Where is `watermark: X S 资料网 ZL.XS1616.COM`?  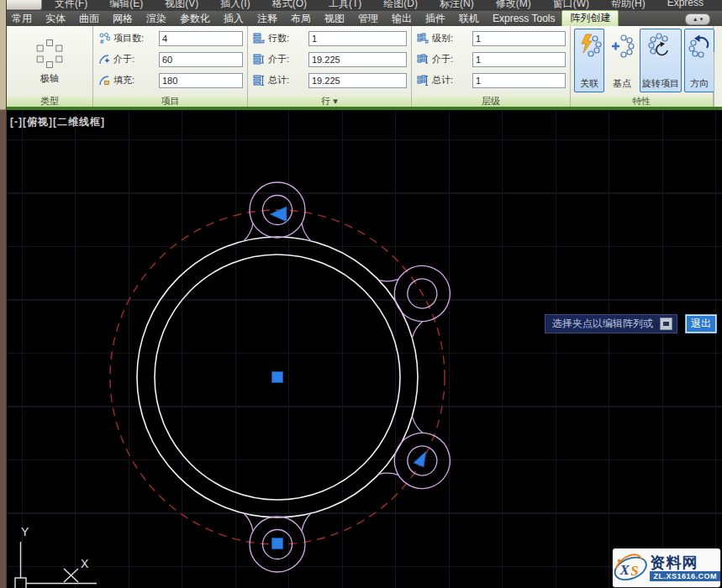
watermark: X S 资料网 ZL.XS1616.COM is located at coordinates (667, 568).